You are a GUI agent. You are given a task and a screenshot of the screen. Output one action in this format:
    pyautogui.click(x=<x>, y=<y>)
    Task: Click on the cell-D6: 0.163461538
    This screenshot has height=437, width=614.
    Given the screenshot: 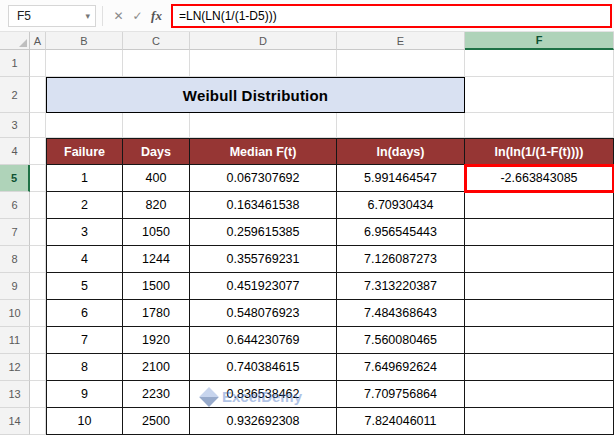 What is the action you would take?
    pyautogui.click(x=264, y=206)
    